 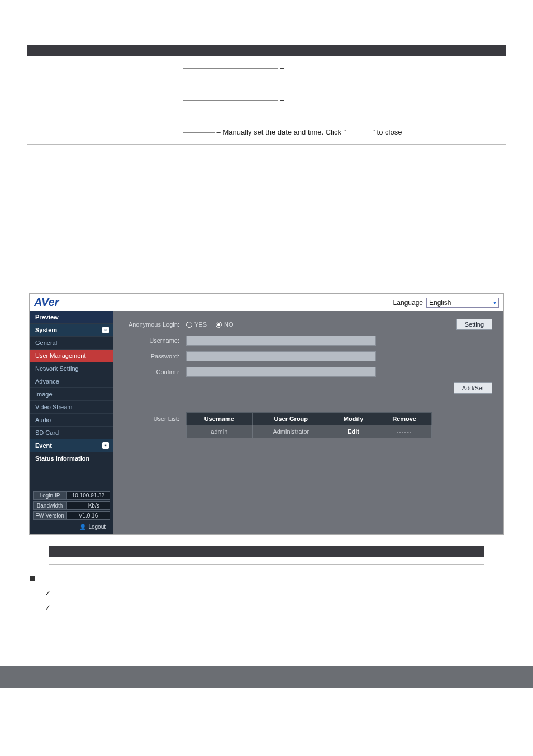 What do you see at coordinates (282, 68) in the screenshot?
I see `dash-sep-1: –` at bounding box center [282, 68].